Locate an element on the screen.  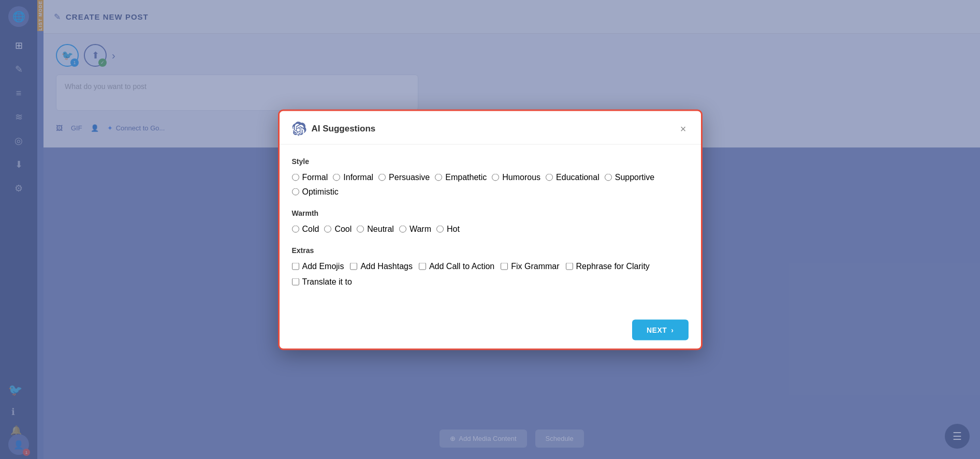
extra-option-emojis: Add Emojis is located at coordinates (318, 266).